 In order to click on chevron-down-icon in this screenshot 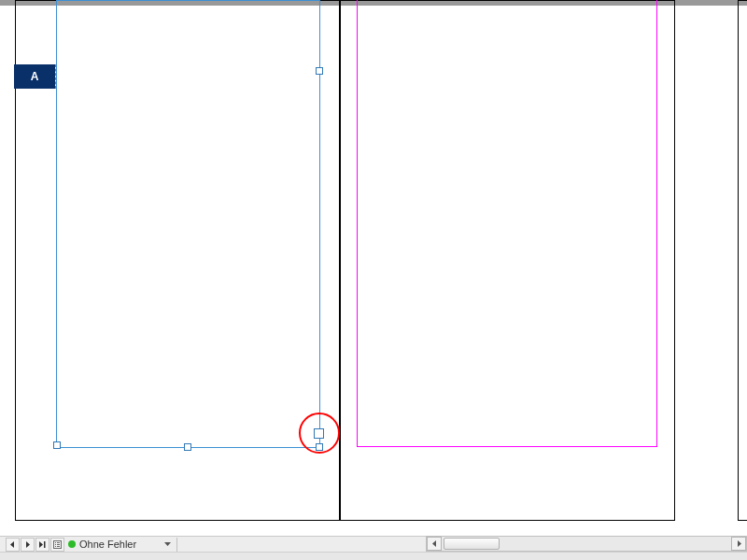, I will do `click(168, 544)`.